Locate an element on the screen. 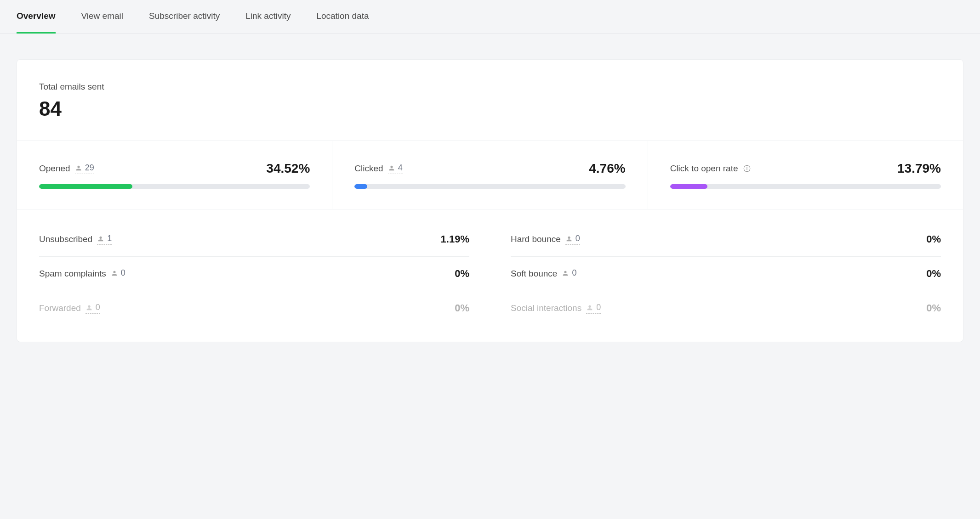 This screenshot has height=519, width=980. ctor-label: Click to open rate is located at coordinates (704, 169).